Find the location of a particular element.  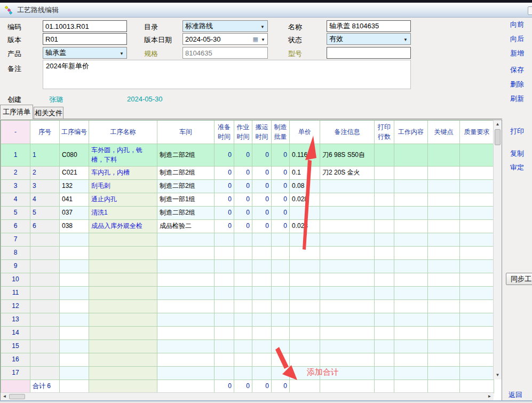

col-header-2: 工序编号 is located at coordinates (75, 132).